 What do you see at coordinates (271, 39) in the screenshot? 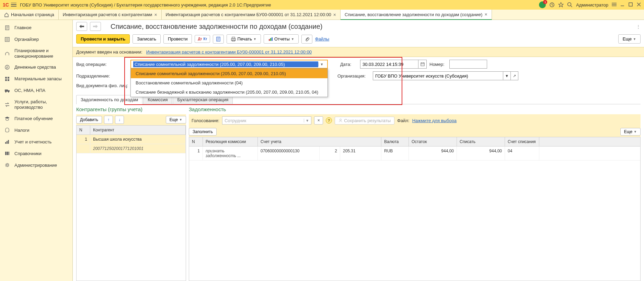
I see `report-icon` at bounding box center [271, 39].